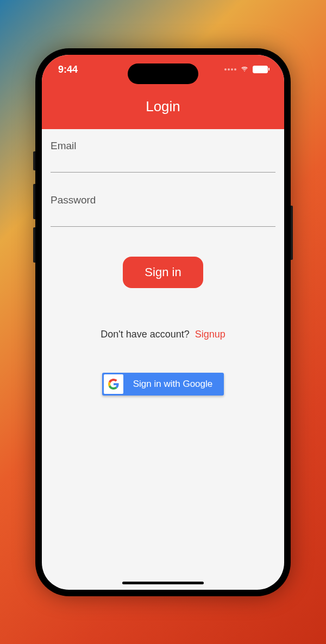 The width and height of the screenshot is (326, 644). I want to click on page-title: Login, so click(163, 106).